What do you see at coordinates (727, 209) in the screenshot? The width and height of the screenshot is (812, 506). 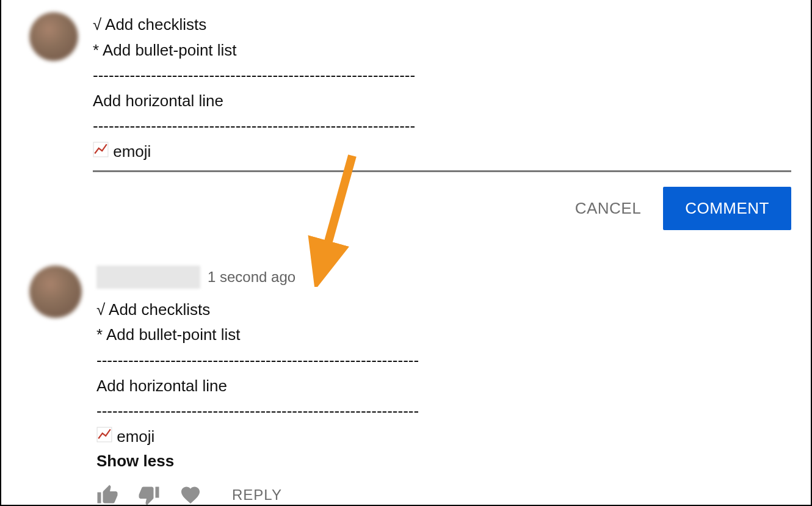 I see `comment-button: COMMENT` at bounding box center [727, 209].